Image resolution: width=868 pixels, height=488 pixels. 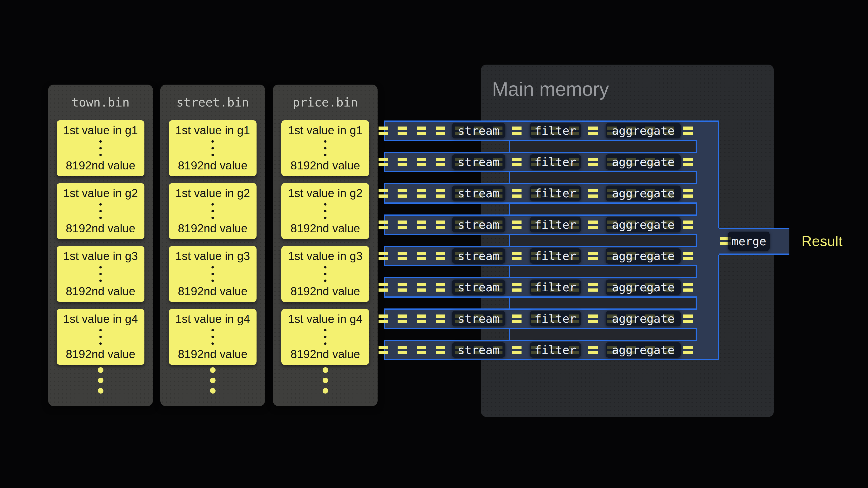 I want to click on file-panel-town.bin: town.bin1st value in g18192nd value1st v…, so click(x=100, y=245).